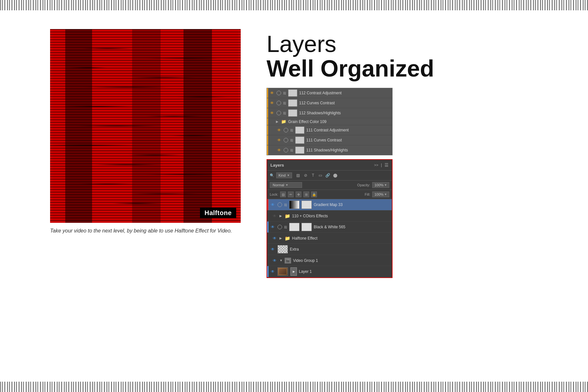  What do you see at coordinates (306, 261) in the screenshot?
I see `layer-name-text: Video Group 1` at bounding box center [306, 261].